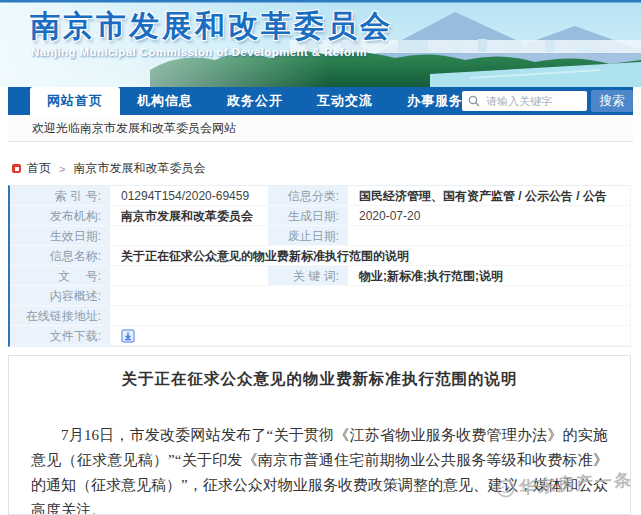 This screenshot has width=641, height=515. Describe the element at coordinates (320, 236) in the screenshot. I see `table-row: 生效日期: 废止日期:` at that location.